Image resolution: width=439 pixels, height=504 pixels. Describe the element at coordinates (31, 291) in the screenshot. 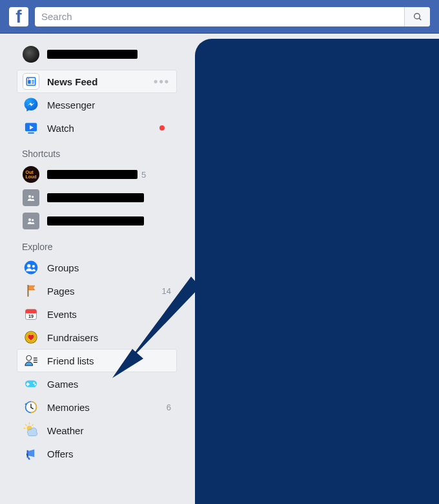

I see `pages-icon` at that location.